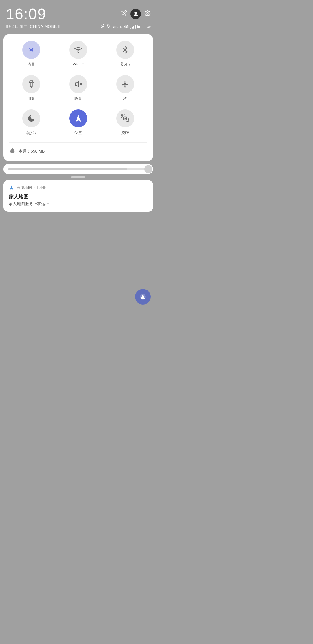 The image size is (313, 644). What do you see at coordinates (78, 50) in the screenshot?
I see `qs-wifi-icon` at bounding box center [78, 50].